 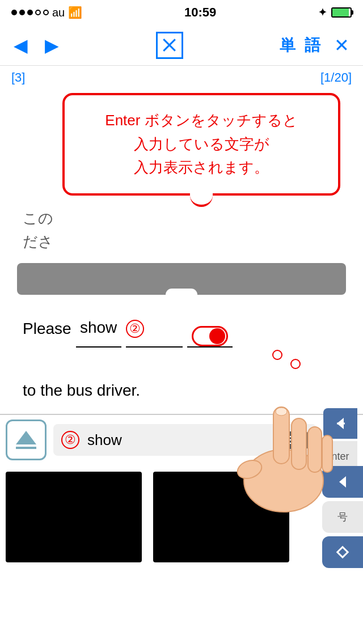 I want to click on left-arrow-icon, so click(x=340, y=423).